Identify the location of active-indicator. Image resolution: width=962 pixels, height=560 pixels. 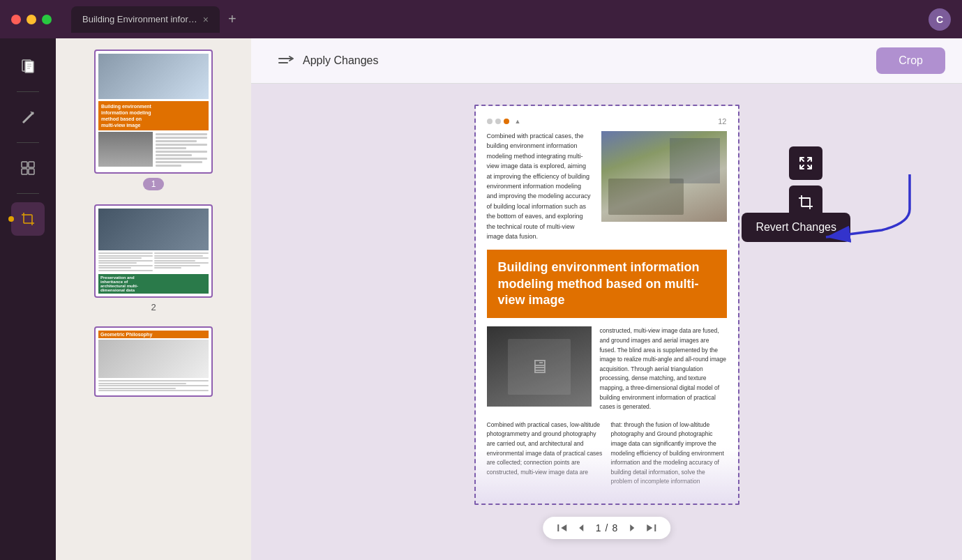
(11, 219).